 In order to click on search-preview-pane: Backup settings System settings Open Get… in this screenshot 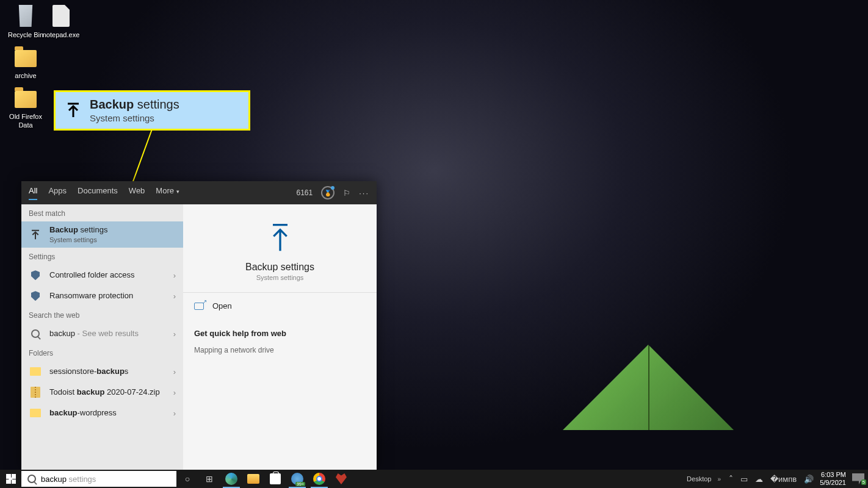, I will do `click(280, 337)`.